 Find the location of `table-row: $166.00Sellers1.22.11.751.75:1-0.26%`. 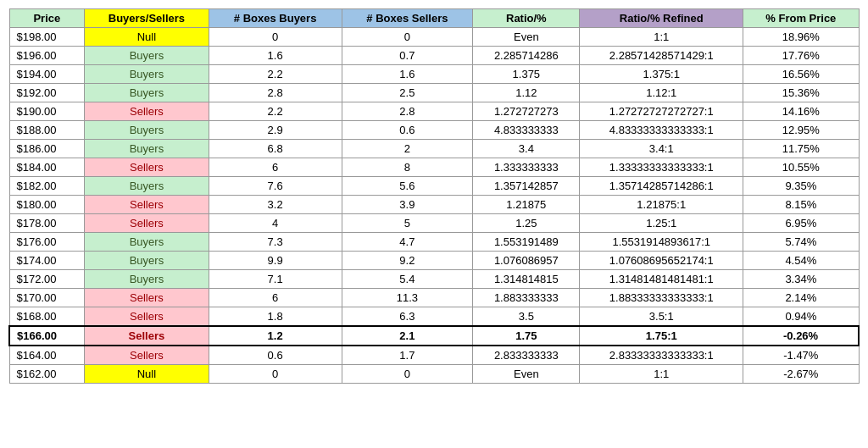

table-row: $166.00Sellers1.22.11.751.75:1-0.26% is located at coordinates (434, 335).